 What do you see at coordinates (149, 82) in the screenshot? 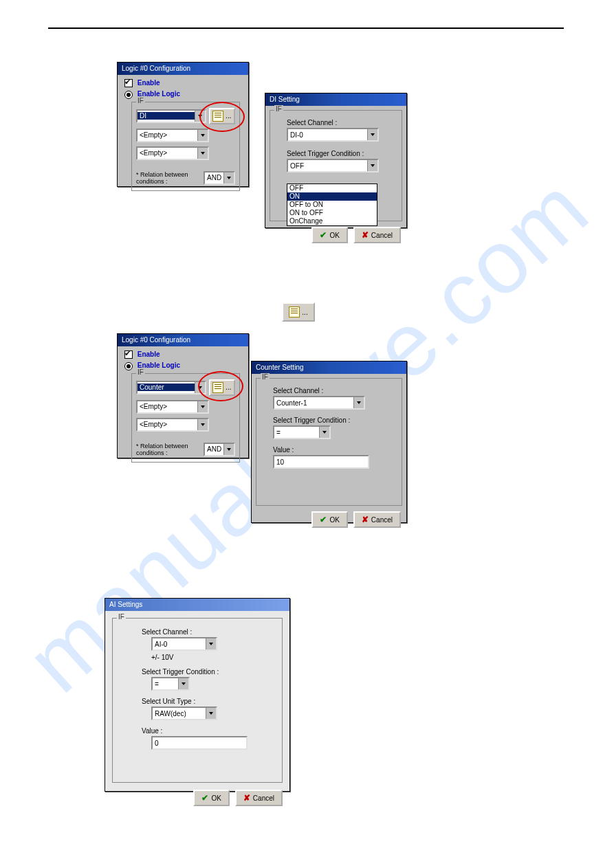
I see `enable-label: Enable` at bounding box center [149, 82].